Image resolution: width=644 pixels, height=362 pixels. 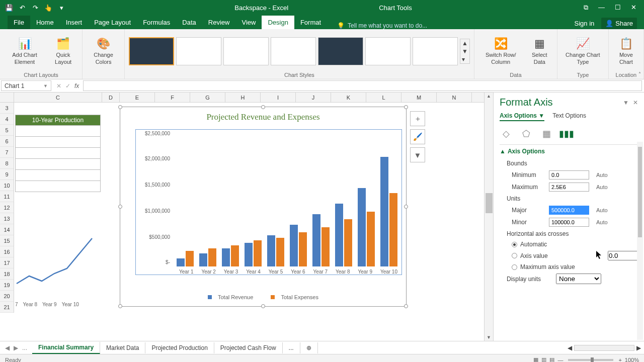 What do you see at coordinates (569, 187) in the screenshot?
I see `maximum-input` at bounding box center [569, 187].